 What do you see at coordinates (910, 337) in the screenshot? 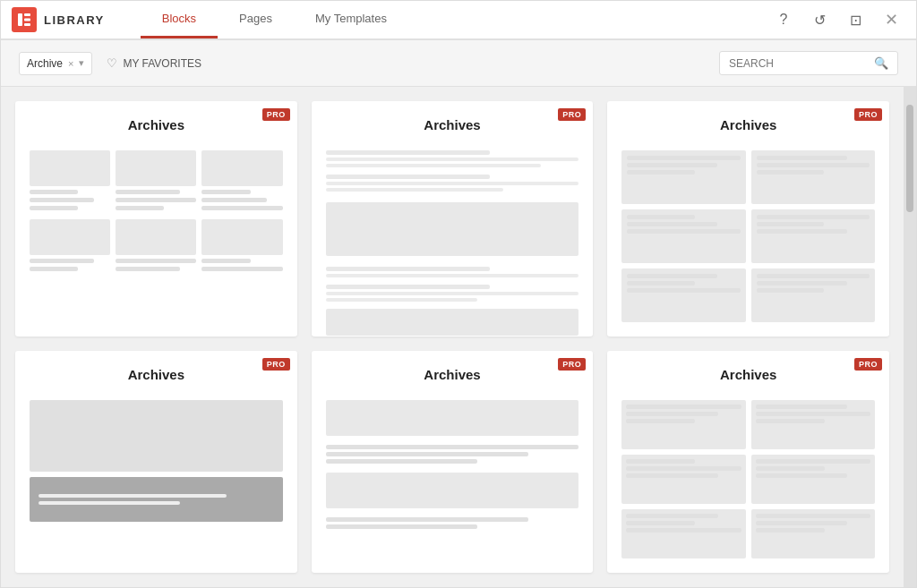
I see `scrollbar-track` at bounding box center [910, 337].